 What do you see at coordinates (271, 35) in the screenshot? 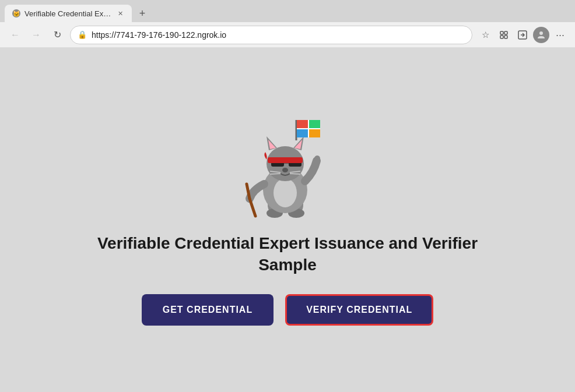
I see `address-bar: 🔒 https://7741-79-176-190-122.ngrok.io` at bounding box center [271, 35].